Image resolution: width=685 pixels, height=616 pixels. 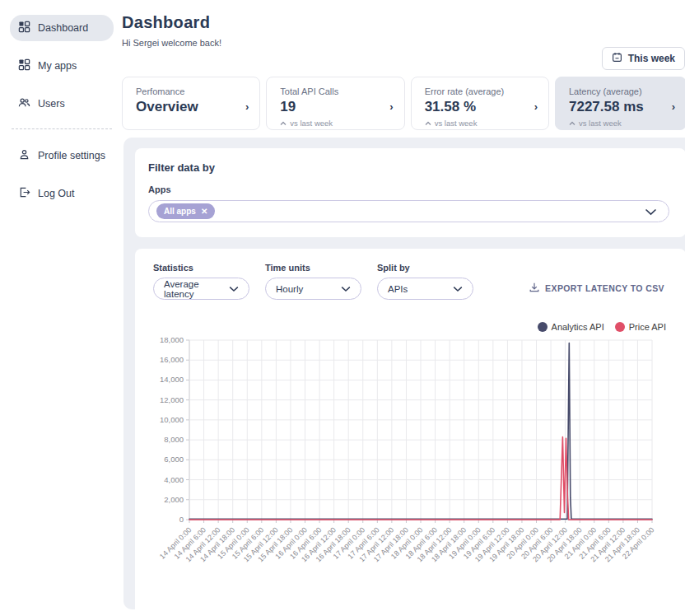 I want to click on sidebar-item-label: My apps, so click(x=58, y=66).